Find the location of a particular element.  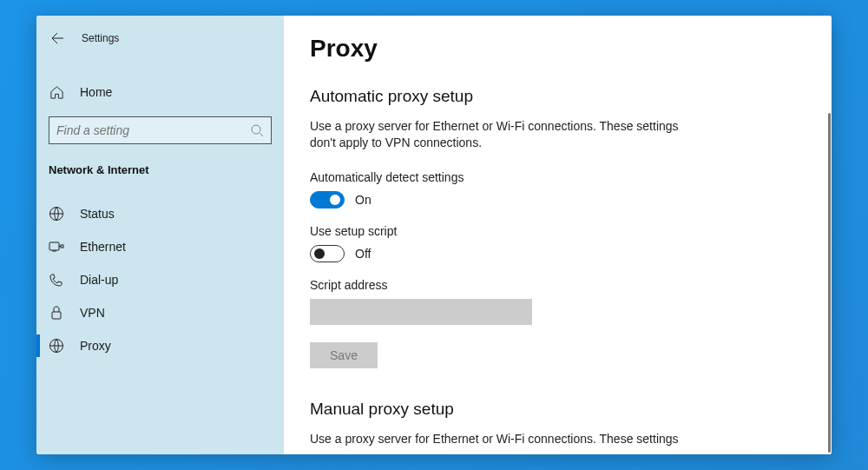

detect-settings-toggle is located at coordinates (327, 200).